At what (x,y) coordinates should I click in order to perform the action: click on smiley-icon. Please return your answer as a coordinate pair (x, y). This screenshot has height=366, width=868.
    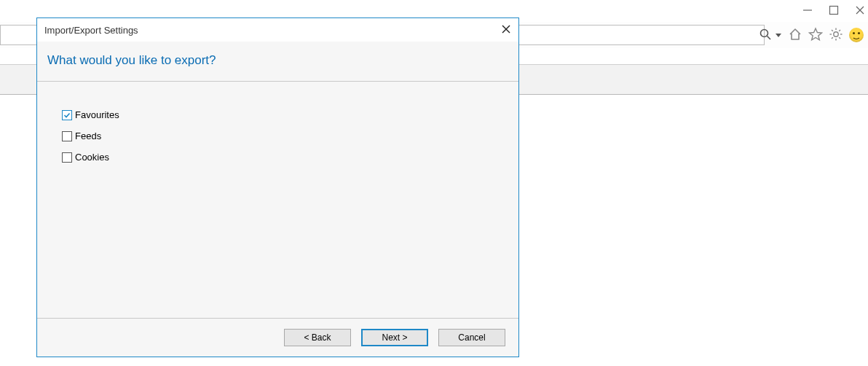
    Looking at the image, I should click on (856, 35).